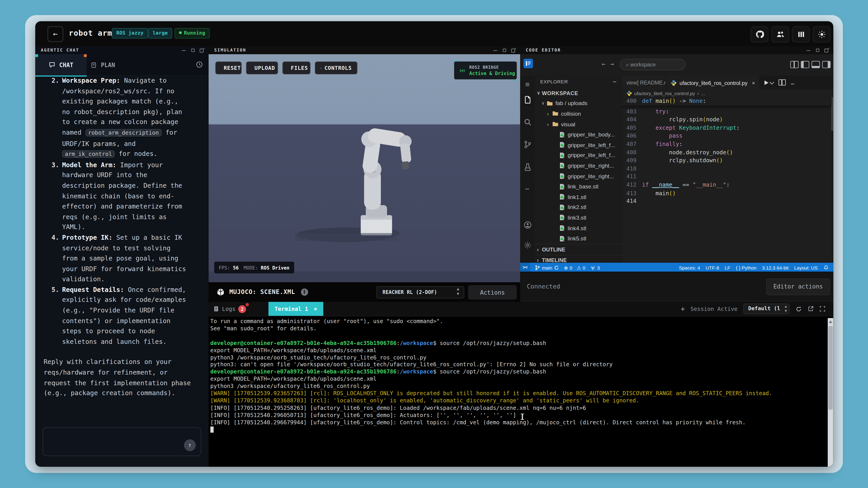  What do you see at coordinates (528, 144) in the screenshot?
I see `activity-source-control` at bounding box center [528, 144].